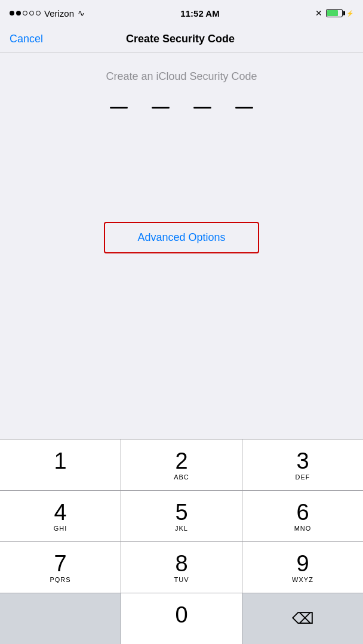 This screenshot has height=644, width=363. I want to click on battery-fill, so click(333, 13).